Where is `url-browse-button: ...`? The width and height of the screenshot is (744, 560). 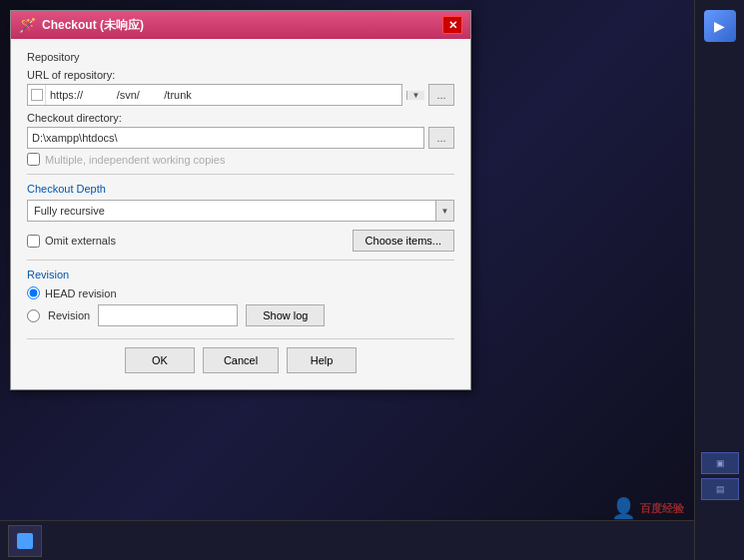
url-browse-button: ... is located at coordinates (441, 95).